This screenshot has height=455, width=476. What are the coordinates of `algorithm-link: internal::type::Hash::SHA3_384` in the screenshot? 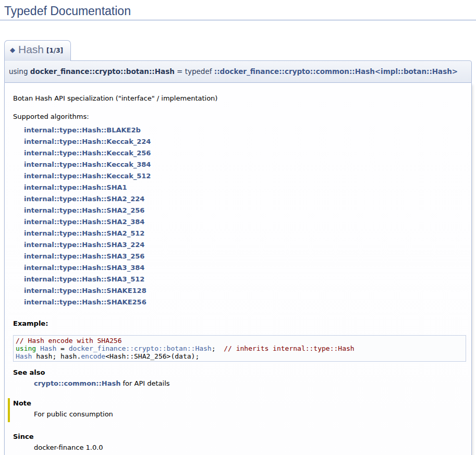 It's located at (84, 268).